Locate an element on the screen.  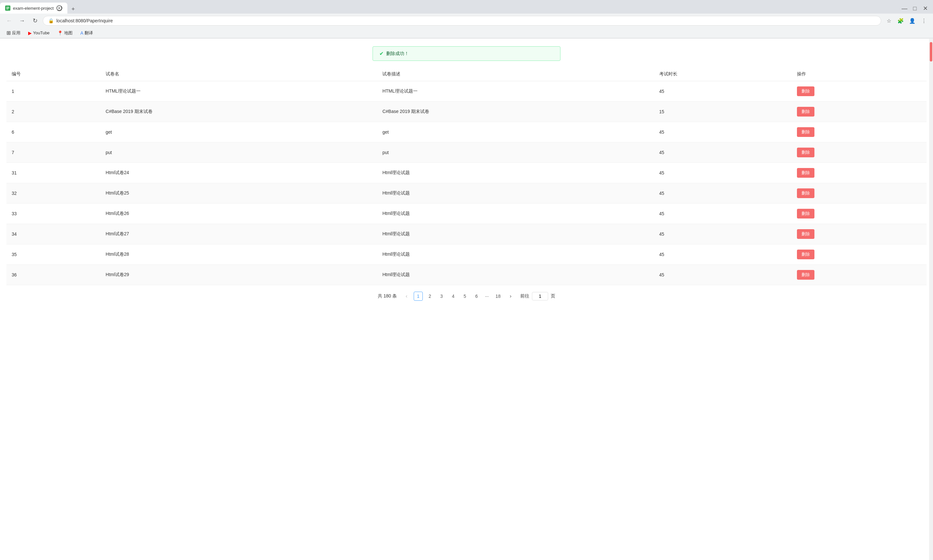
translate-icon: A is located at coordinates (82, 33).